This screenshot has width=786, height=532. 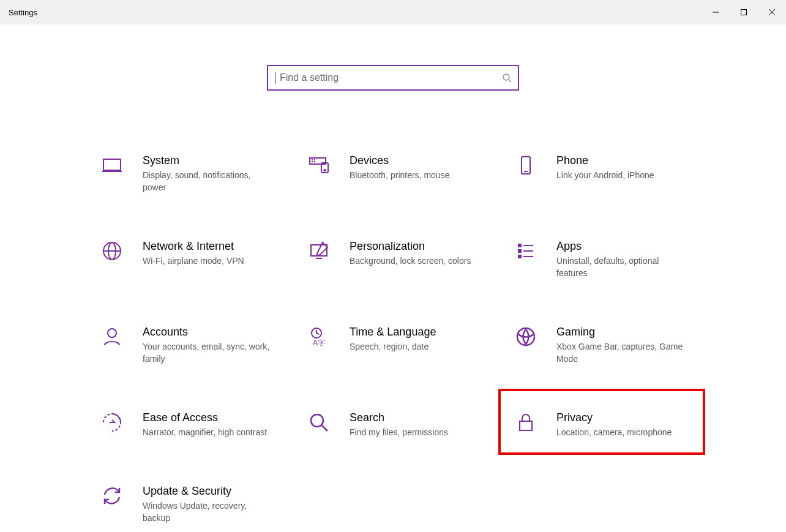 I want to click on tile-devices: Devices Bluetooth, printers, mouse, so click(x=406, y=173).